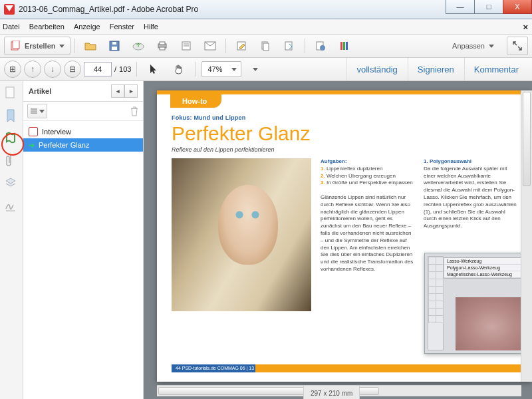 This screenshot has width=532, height=399. What do you see at coordinates (118, 91) in the screenshot?
I see `panel-prev-button: ◂` at bounding box center [118, 91].